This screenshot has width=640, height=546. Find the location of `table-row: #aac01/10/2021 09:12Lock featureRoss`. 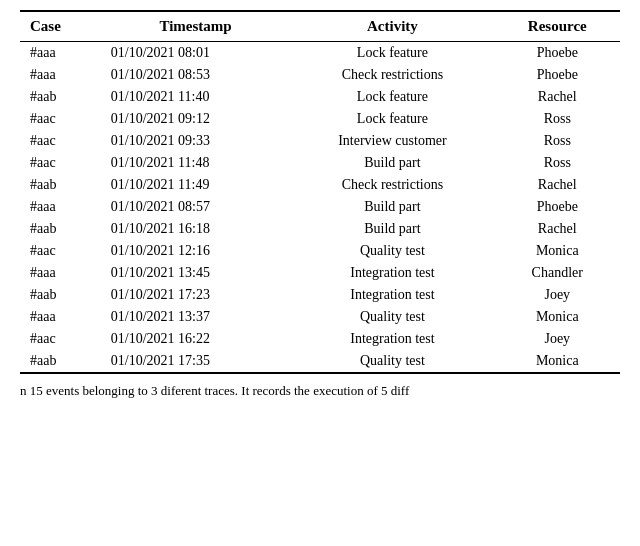

table-row: #aac01/10/2021 09:12Lock featureRoss is located at coordinates (320, 119).